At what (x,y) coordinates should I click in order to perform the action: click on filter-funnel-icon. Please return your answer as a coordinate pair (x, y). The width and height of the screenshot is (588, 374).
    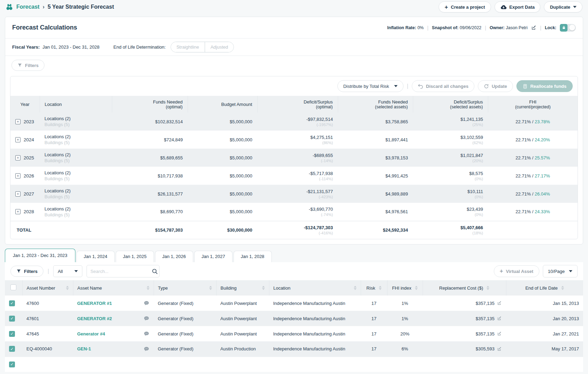
    Looking at the image, I should click on (19, 271).